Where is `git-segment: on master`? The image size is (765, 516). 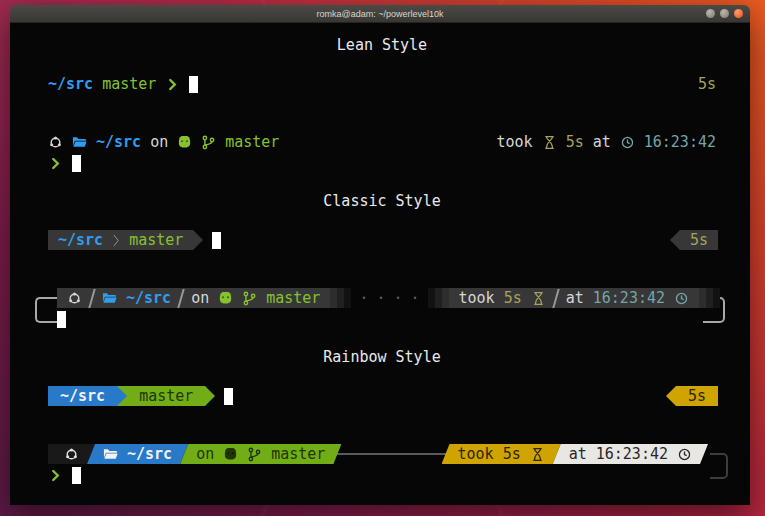
git-segment: on master is located at coordinates (260, 454).